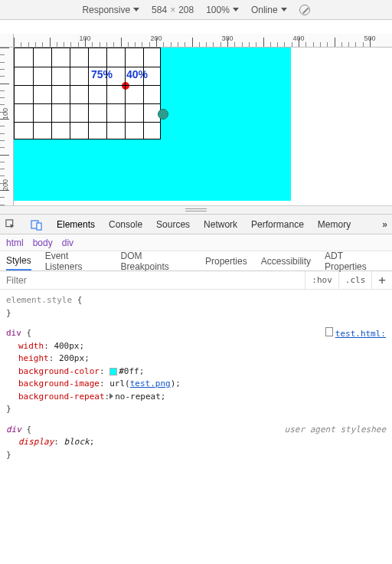 Image resolution: width=392 pixels, height=564 pixels. I want to click on styles-filter-input, so click(152, 280).